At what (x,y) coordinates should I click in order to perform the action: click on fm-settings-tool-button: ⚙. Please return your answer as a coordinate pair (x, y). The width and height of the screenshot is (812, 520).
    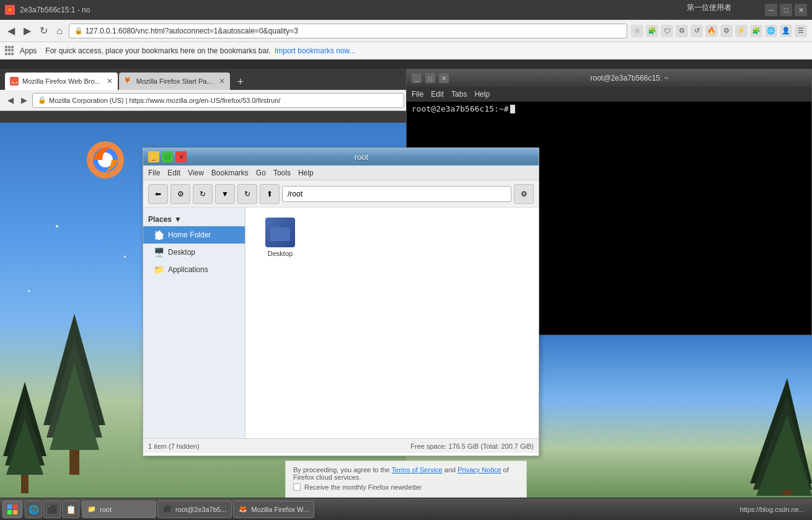
    Looking at the image, I should click on (524, 194).